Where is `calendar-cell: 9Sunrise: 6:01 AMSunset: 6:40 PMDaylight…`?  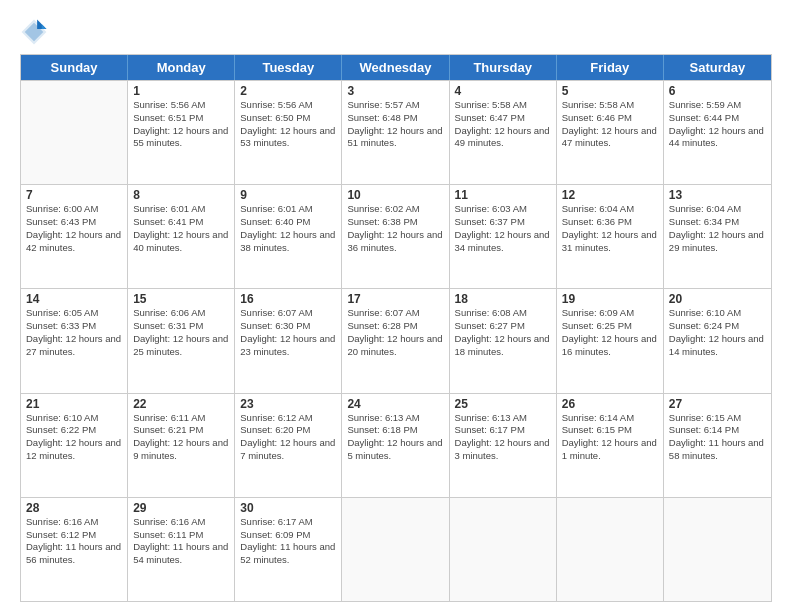 calendar-cell: 9Sunrise: 6:01 AMSunset: 6:40 PMDaylight… is located at coordinates (288, 236).